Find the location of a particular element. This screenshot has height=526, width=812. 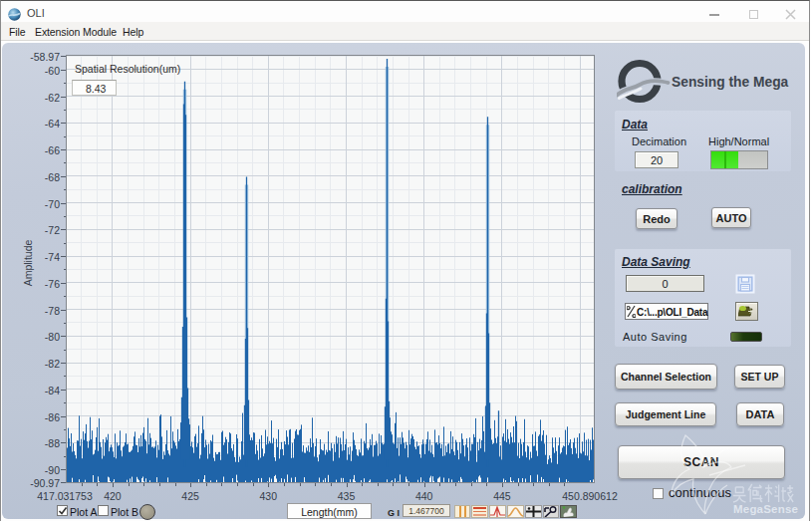

svg-text: MegaSense is located at coordinates (765, 509).